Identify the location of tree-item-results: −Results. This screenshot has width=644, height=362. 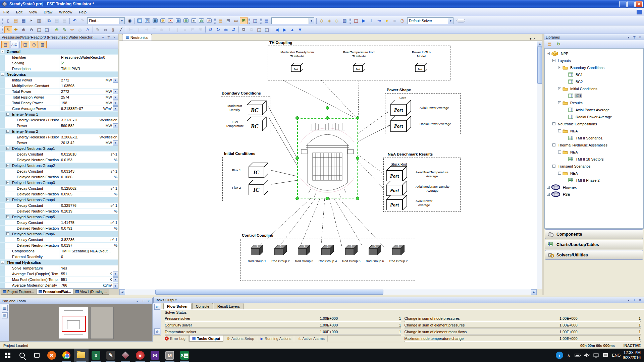
(594, 103).